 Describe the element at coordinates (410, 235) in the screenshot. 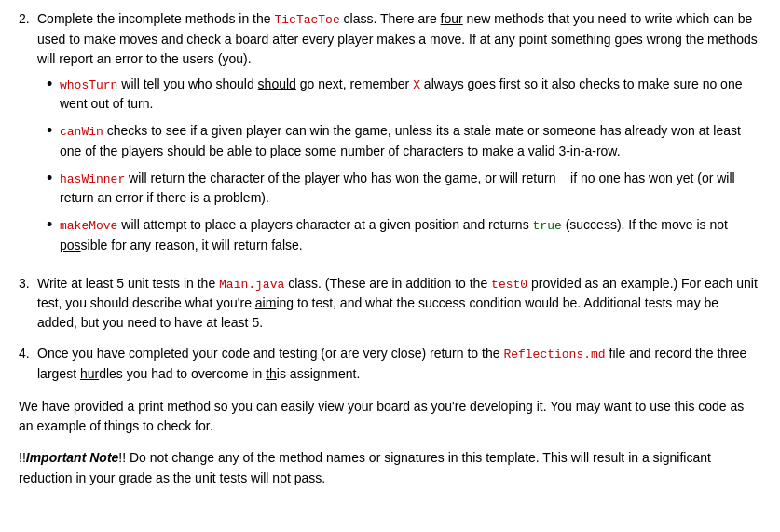

I see `bullet-makemove-text: makeMove will attempt to place a players…` at that location.